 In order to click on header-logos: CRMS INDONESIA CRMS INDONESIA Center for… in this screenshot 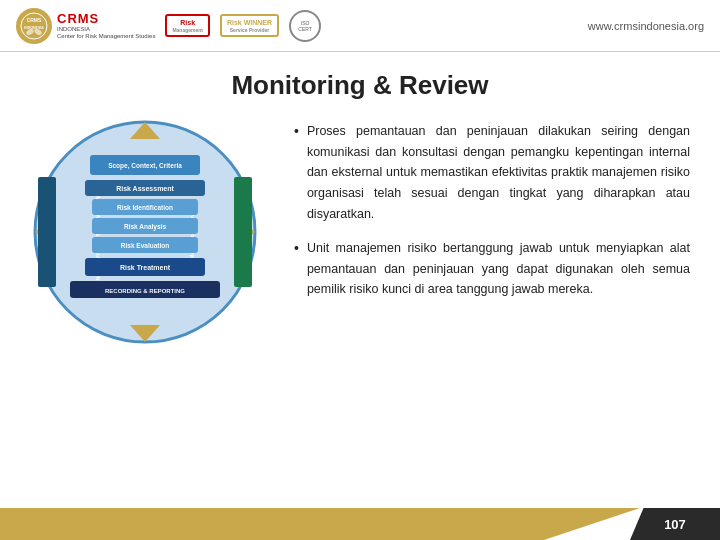, I will do `click(168, 26)`.